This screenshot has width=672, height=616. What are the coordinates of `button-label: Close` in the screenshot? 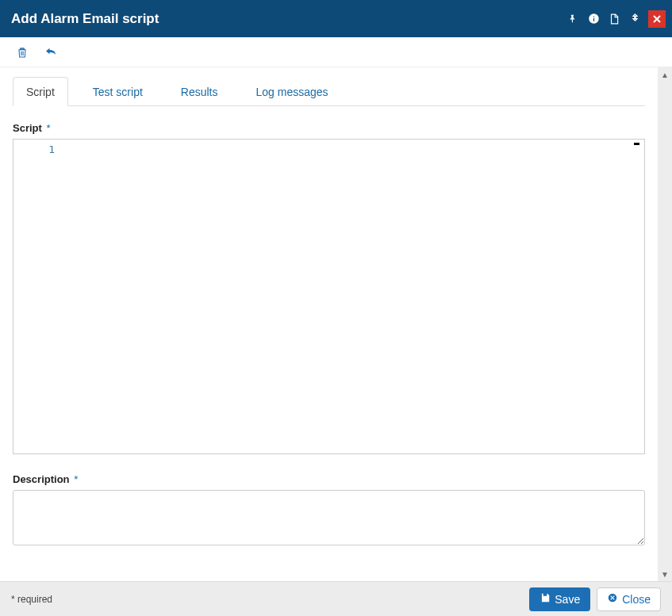 It's located at (636, 599).